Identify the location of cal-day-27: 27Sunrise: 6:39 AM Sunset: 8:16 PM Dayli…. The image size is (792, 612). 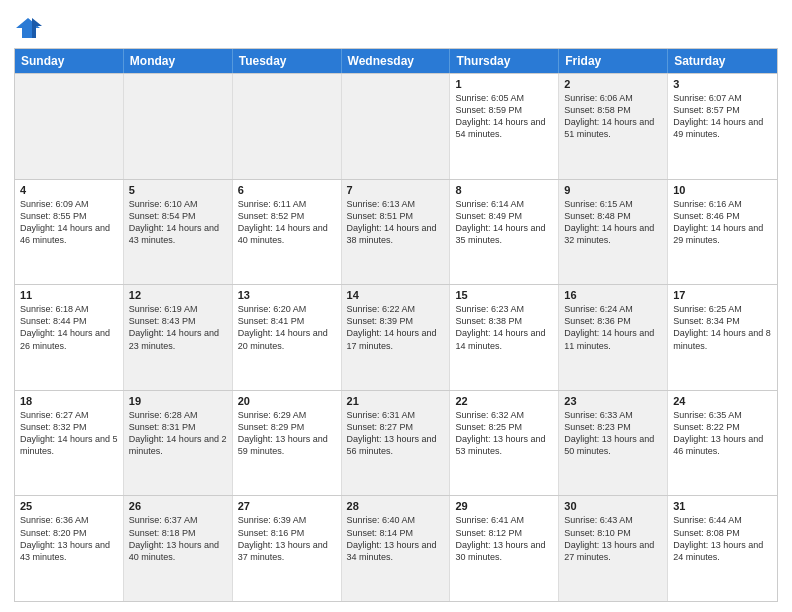
(288, 548).